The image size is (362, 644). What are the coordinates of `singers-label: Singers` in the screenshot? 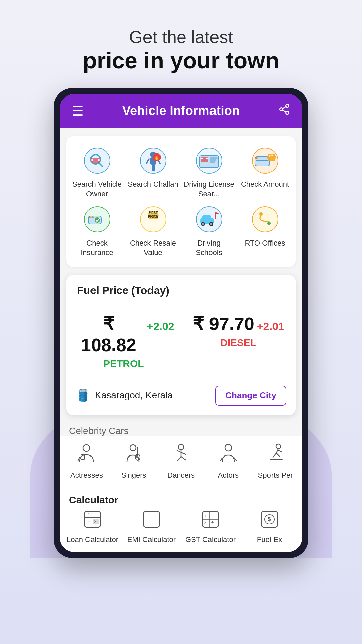 It's located at (134, 475).